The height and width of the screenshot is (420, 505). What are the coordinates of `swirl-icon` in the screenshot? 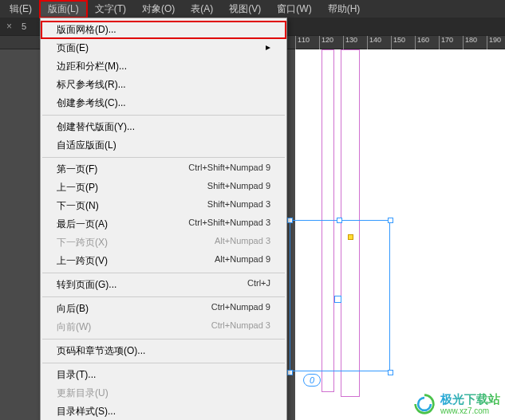 It's located at (424, 404).